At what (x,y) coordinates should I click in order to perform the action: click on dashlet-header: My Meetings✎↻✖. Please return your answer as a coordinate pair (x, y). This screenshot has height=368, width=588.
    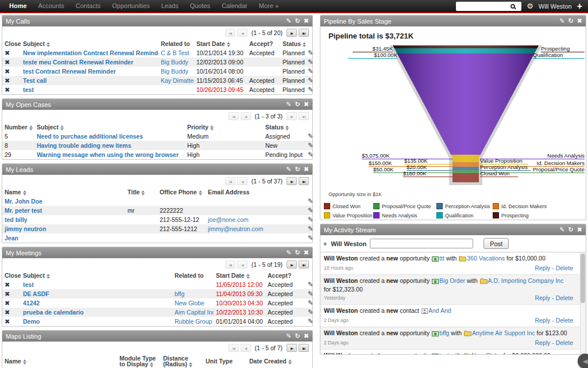
    Looking at the image, I should click on (157, 253).